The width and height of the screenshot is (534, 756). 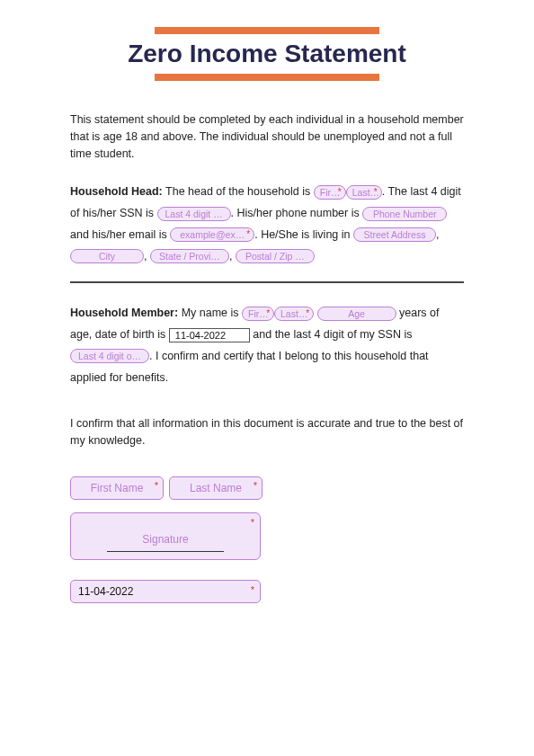 I want to click on head-street-field: Street Address, so click(x=395, y=235).